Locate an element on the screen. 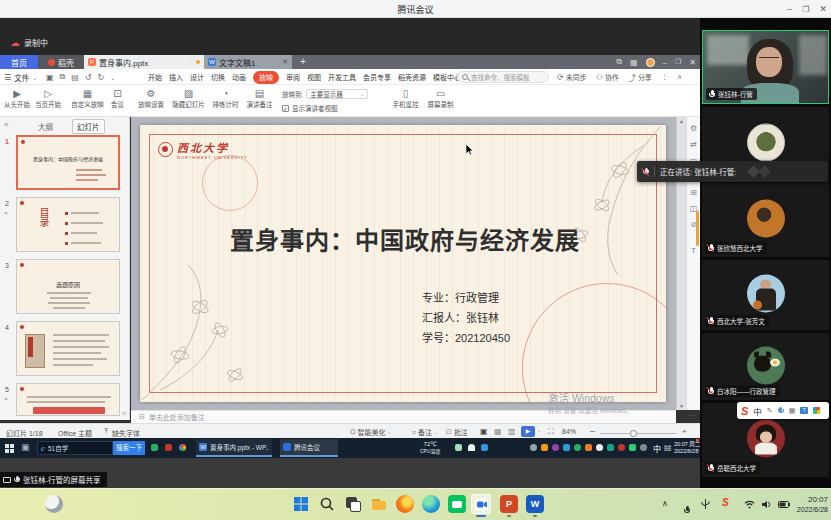 The width and height of the screenshot is (831, 520). sogou-keyboard-icon: ▦ is located at coordinates (792, 411).